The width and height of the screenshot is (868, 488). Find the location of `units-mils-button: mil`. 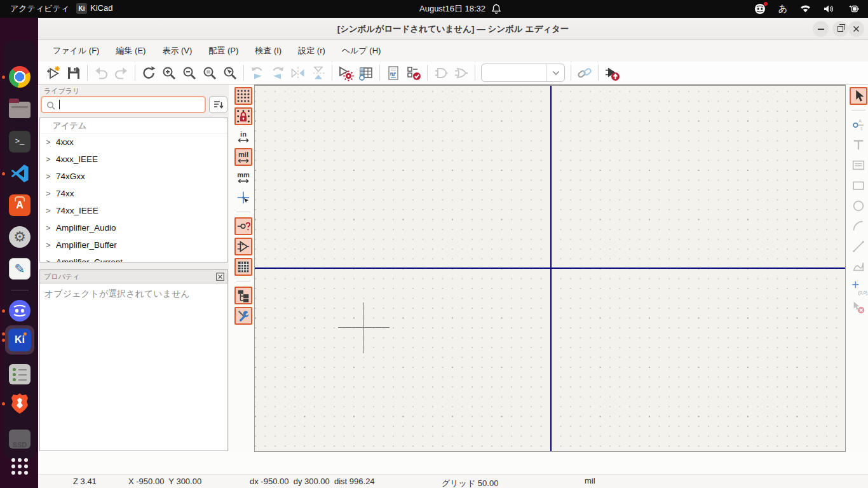

units-mils-button: mil is located at coordinates (243, 157).